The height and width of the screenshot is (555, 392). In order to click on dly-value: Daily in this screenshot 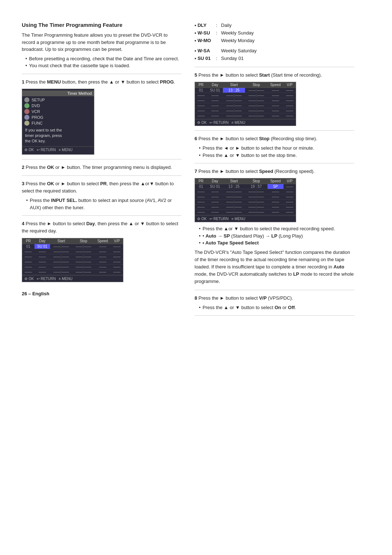, I will do `click(226, 25)`.